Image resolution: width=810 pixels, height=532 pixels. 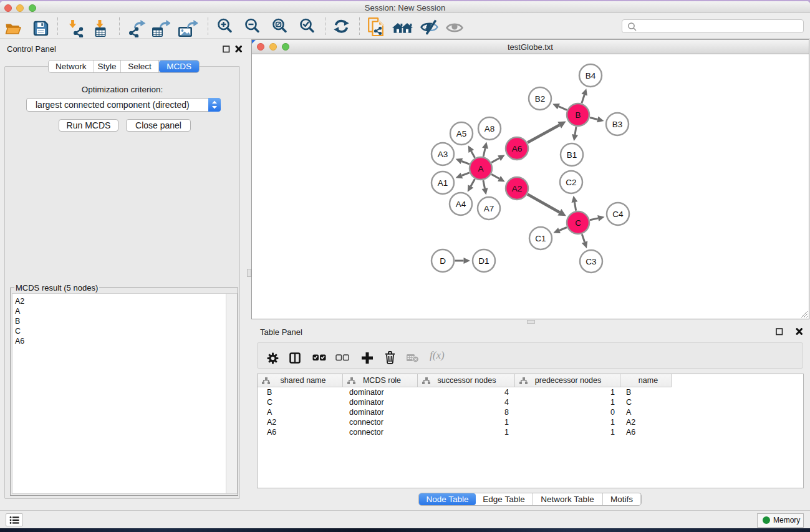 I want to click on svg-text: C2, so click(x=571, y=182).